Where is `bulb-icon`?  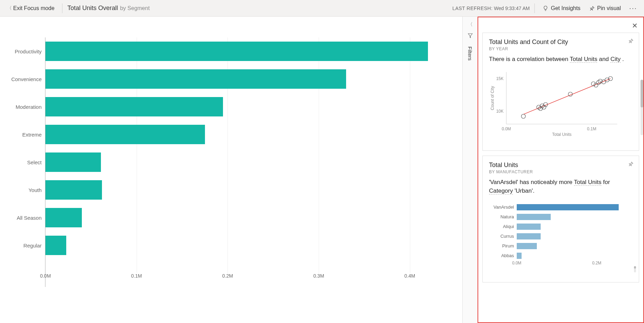 bulb-icon is located at coordinates (546, 8).